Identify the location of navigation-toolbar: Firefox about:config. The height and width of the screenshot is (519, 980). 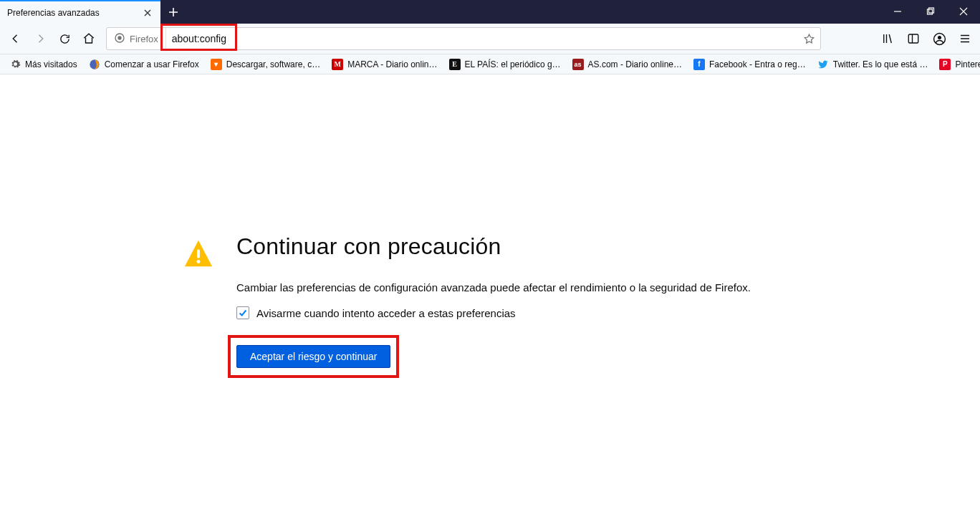
(490, 39).